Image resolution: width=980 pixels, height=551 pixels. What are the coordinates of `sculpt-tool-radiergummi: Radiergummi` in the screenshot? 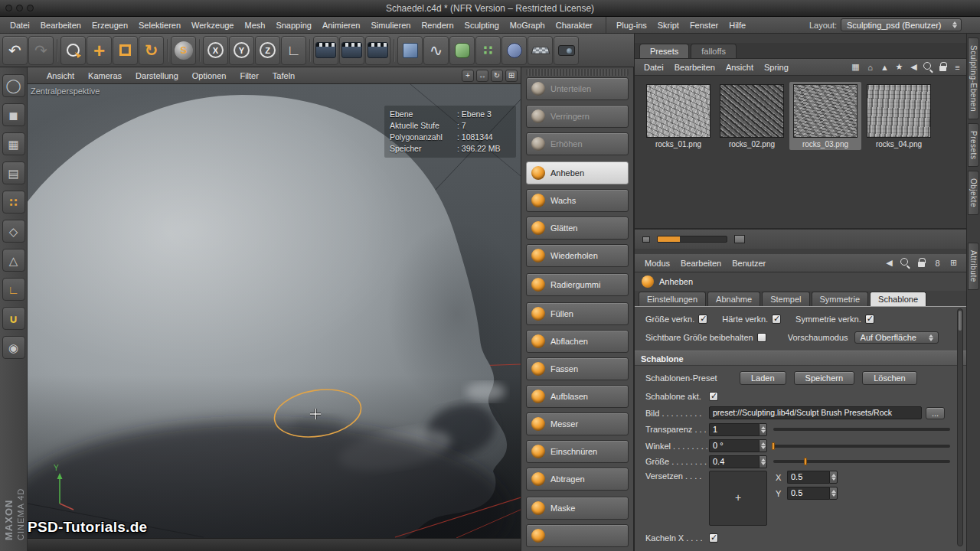 It's located at (577, 285).